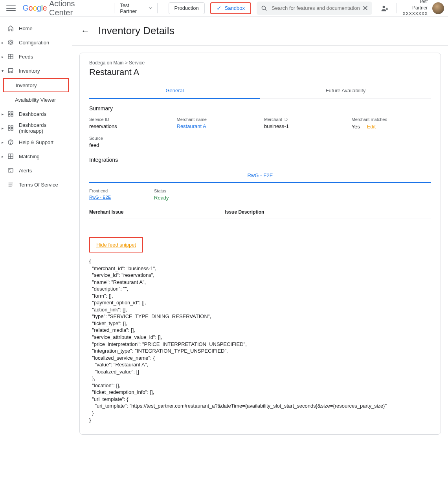  I want to click on check-icon: ✓, so click(219, 8).